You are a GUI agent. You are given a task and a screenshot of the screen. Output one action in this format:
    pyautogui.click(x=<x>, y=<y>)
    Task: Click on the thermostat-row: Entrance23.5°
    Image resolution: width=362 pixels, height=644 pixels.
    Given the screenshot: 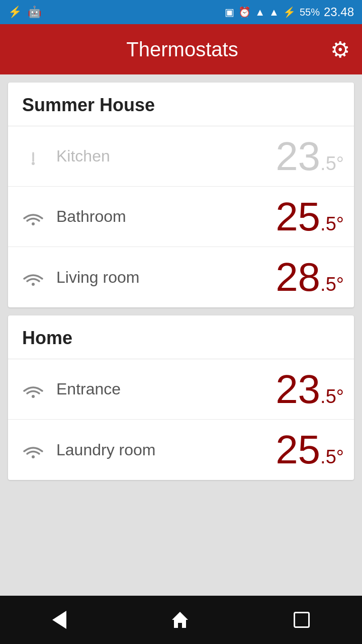 What is the action you would take?
    pyautogui.click(x=181, y=389)
    